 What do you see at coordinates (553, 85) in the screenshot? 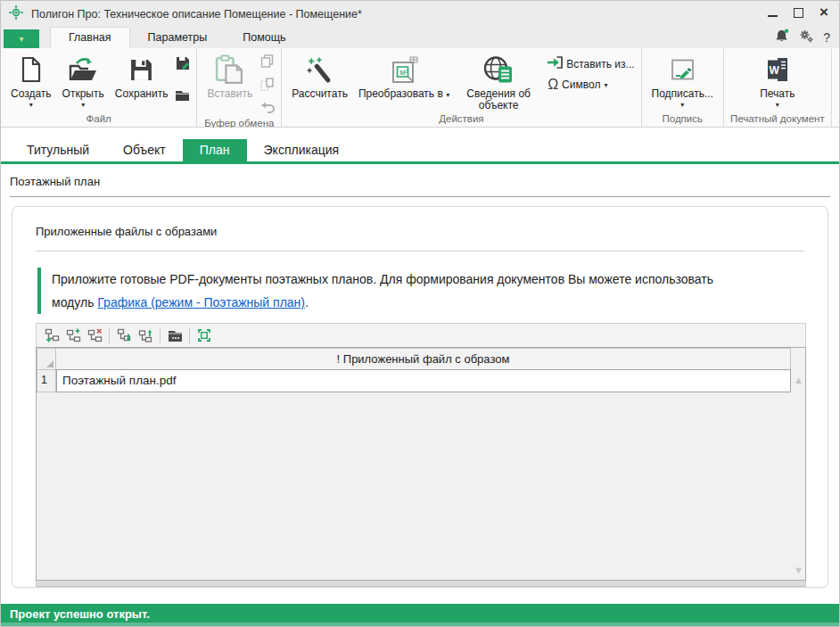
I see `omega-icon: Ω` at bounding box center [553, 85].